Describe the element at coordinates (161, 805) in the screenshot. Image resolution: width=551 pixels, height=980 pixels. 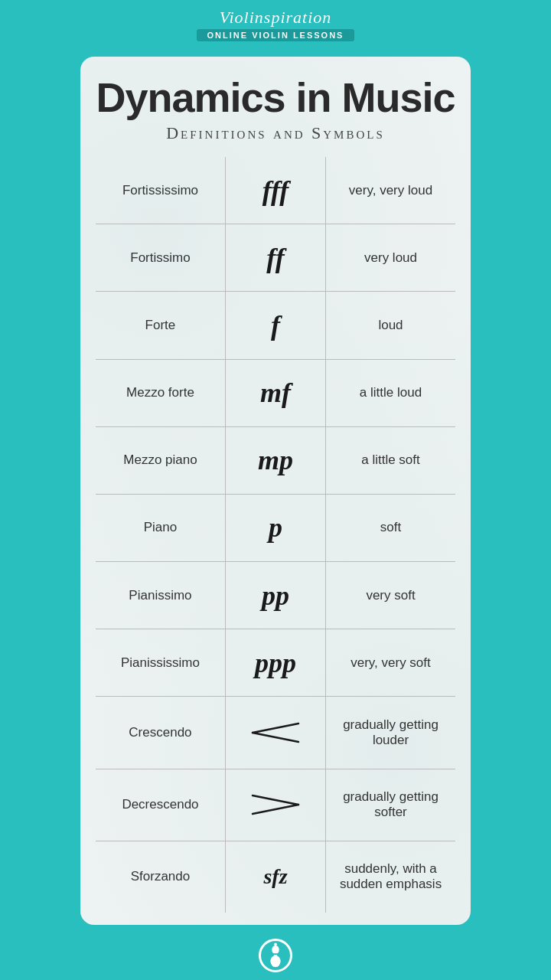
I see `dynamic-name: Decrescendo` at that location.